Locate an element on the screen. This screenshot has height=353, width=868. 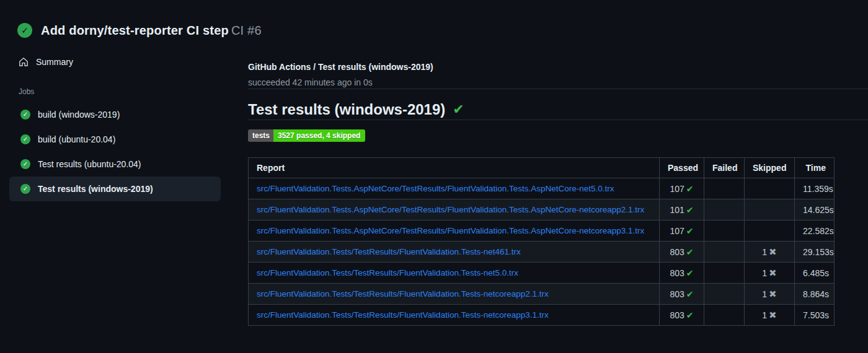
divider-top is located at coordinates (558, 89).